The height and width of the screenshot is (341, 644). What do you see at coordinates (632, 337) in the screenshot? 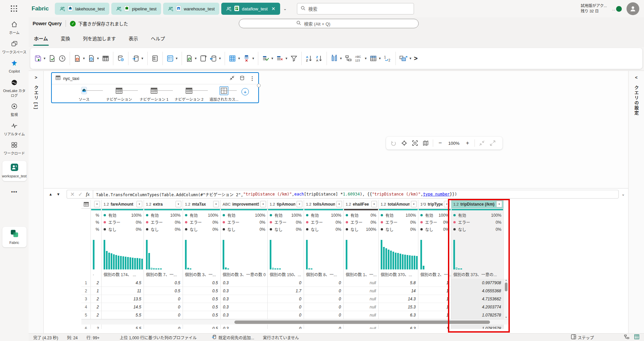
I see `view-toggle` at bounding box center [632, 337].